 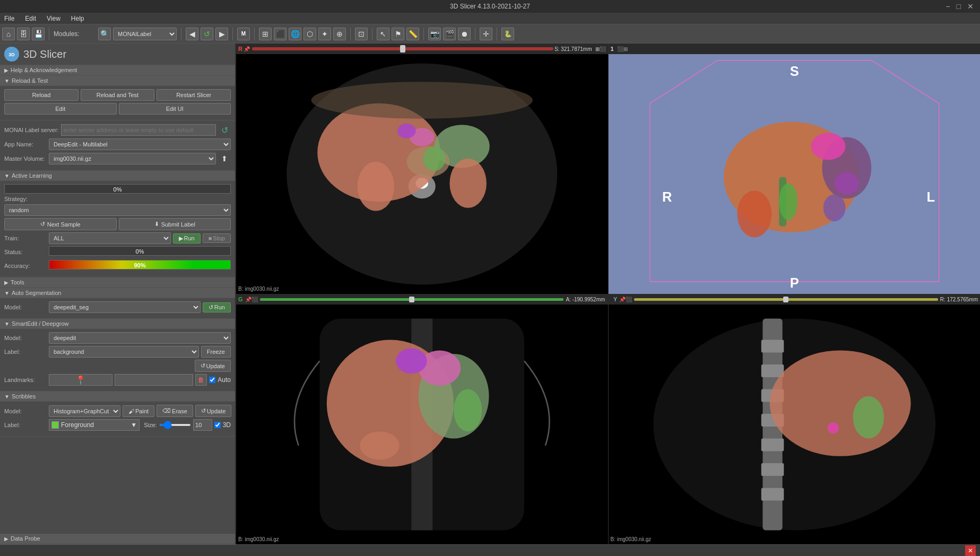 What do you see at coordinates (325, 34) in the screenshot?
I see `layout-icon-5: ✦` at bounding box center [325, 34].